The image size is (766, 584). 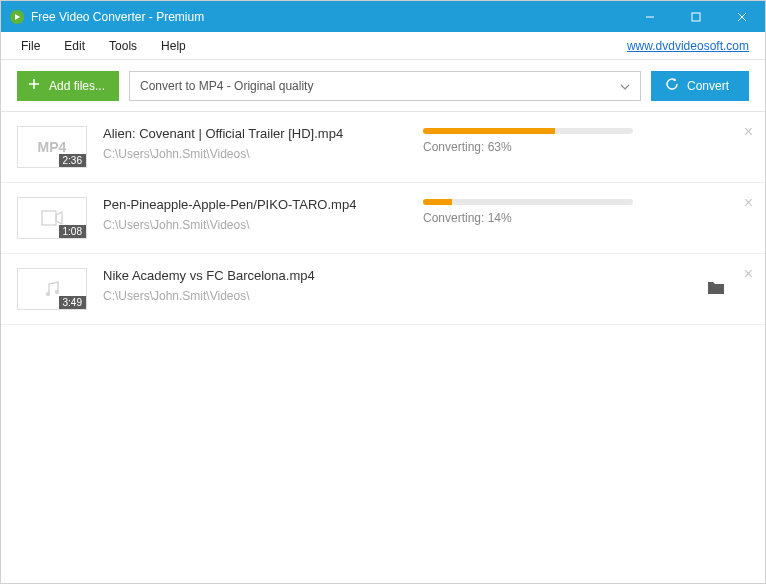 I want to click on progress-label: Converting: 14%, so click(x=576, y=218).